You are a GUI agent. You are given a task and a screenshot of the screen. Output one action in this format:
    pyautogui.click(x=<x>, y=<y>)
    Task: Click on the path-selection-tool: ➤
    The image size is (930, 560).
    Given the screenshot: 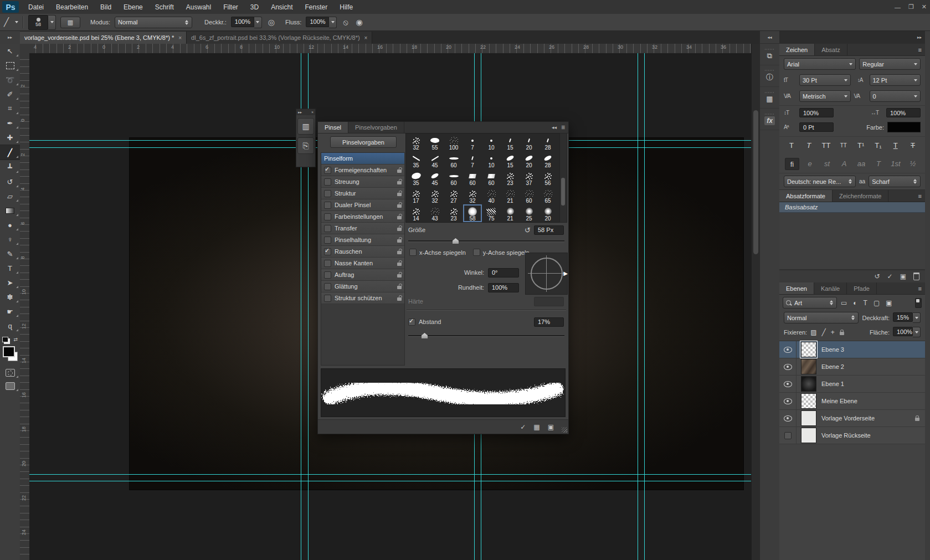 What is the action you would take?
    pyautogui.click(x=10, y=282)
    